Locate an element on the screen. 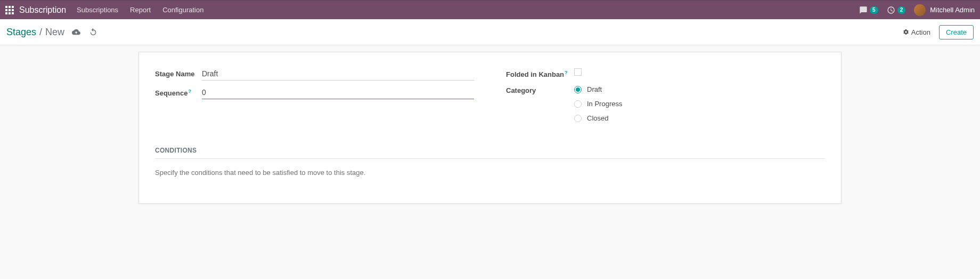 This screenshot has width=980, height=279. top-navbar: Subscription Subscriptions Report Config… is located at coordinates (490, 10).